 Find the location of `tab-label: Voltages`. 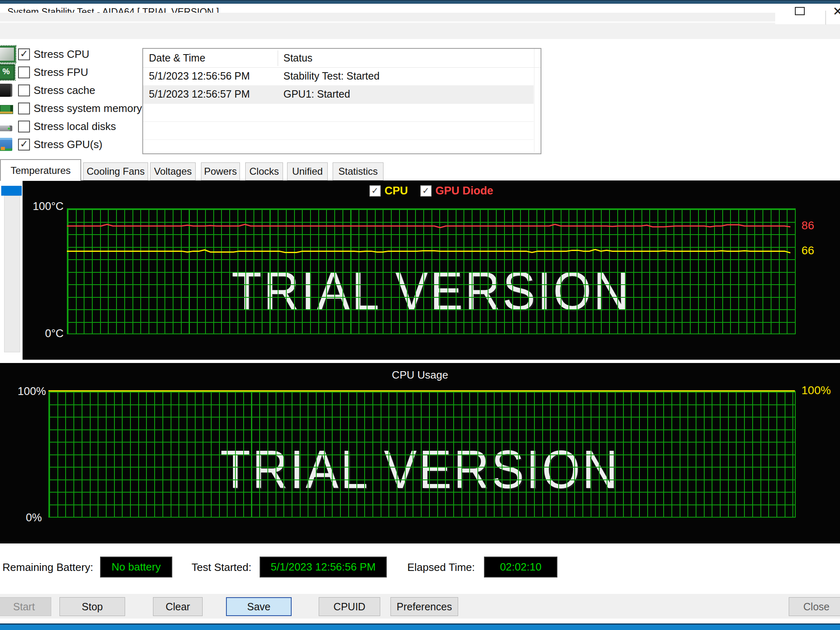

tab-label: Voltages is located at coordinates (173, 171).